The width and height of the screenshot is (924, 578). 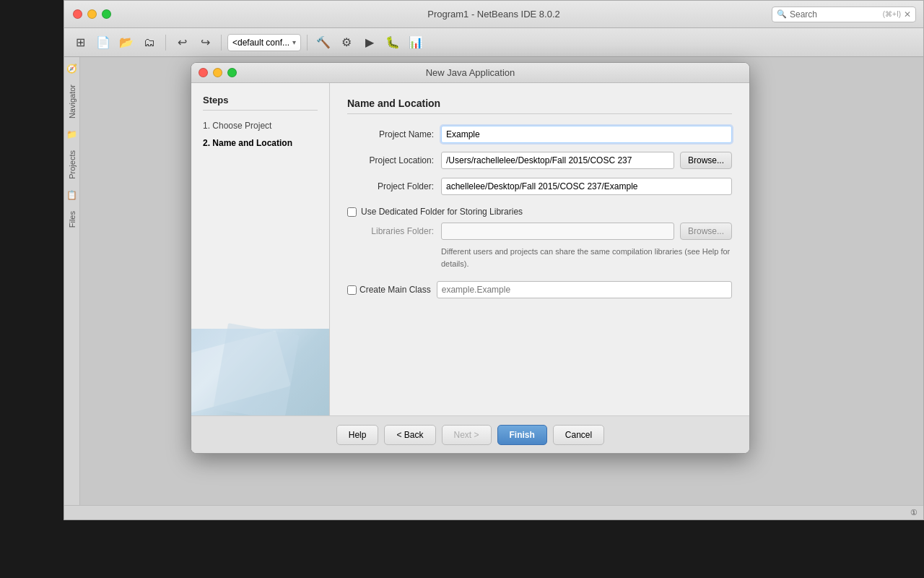 I want to click on step-2-number: 2., so click(x=208, y=143).